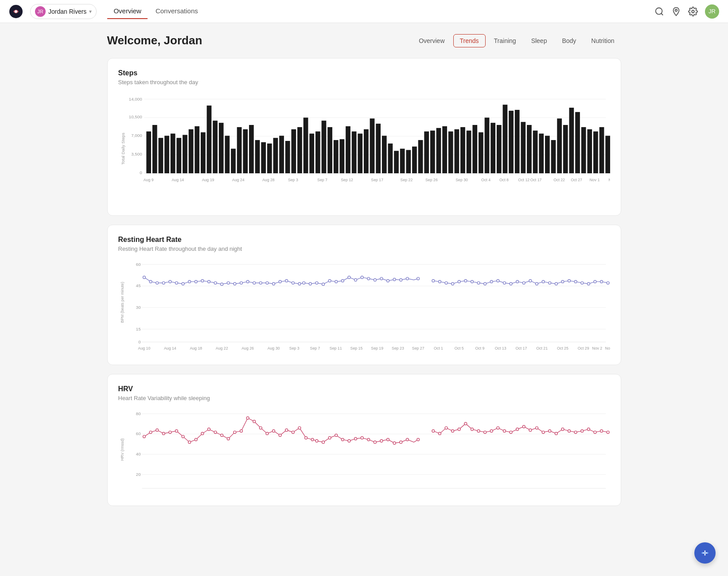  I want to click on svg-text: Aug 22, so click(222, 349).